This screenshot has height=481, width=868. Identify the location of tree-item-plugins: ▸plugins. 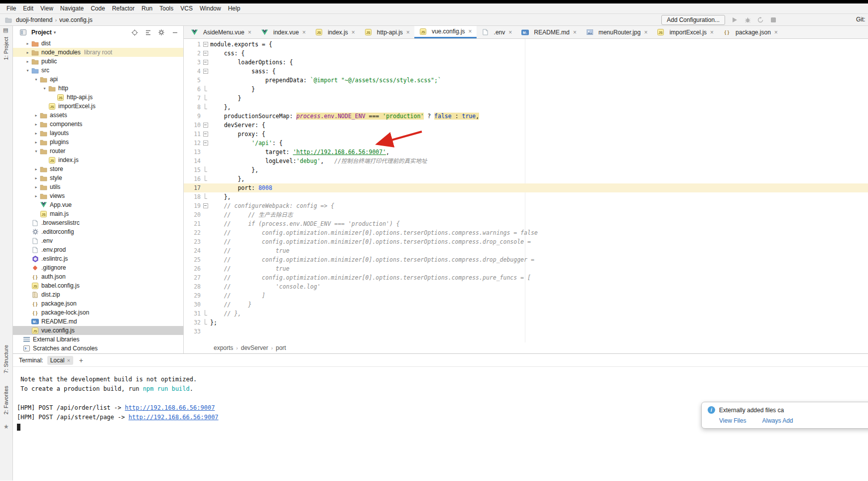
(98, 142).